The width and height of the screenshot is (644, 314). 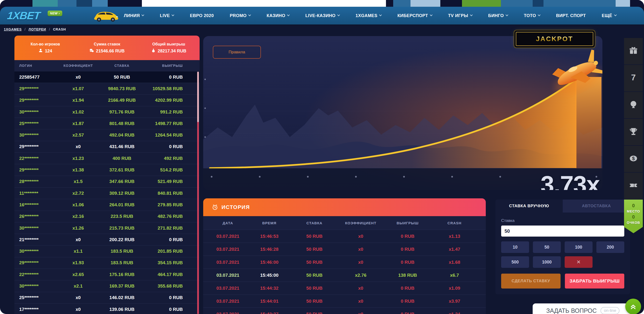 What do you see at coordinates (107, 170) in the screenshot?
I see `player-row: 29******** x1.38 372.61 RUB 514.2 RUB` at bounding box center [107, 170].